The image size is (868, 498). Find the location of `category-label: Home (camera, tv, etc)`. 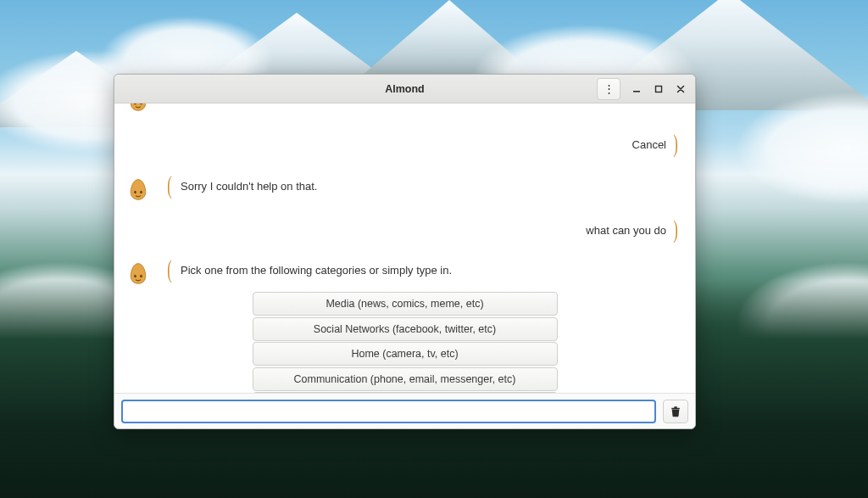

category-label: Home (camera, tv, etc) is located at coordinates (404, 354).